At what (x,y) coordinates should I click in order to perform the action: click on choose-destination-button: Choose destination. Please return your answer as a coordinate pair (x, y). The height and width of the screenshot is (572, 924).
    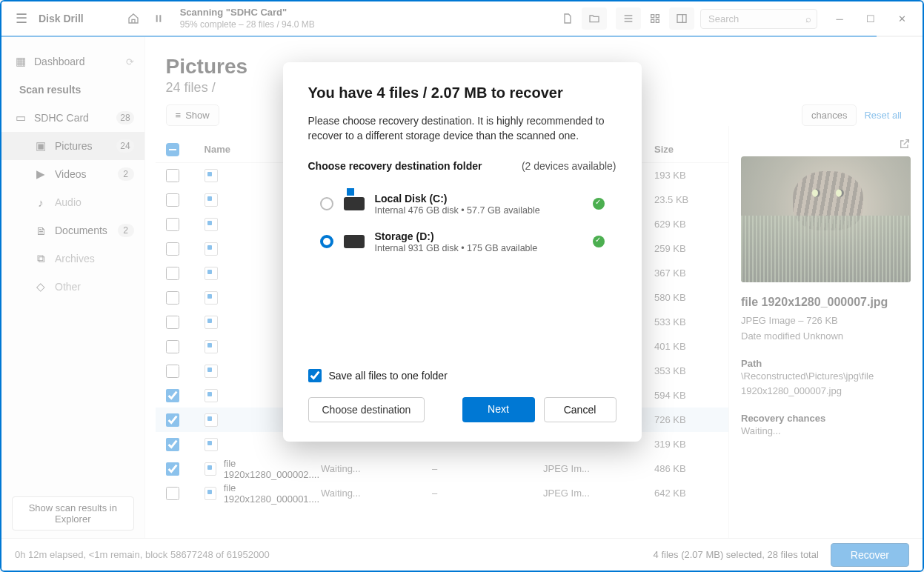
    Looking at the image, I should click on (367, 410).